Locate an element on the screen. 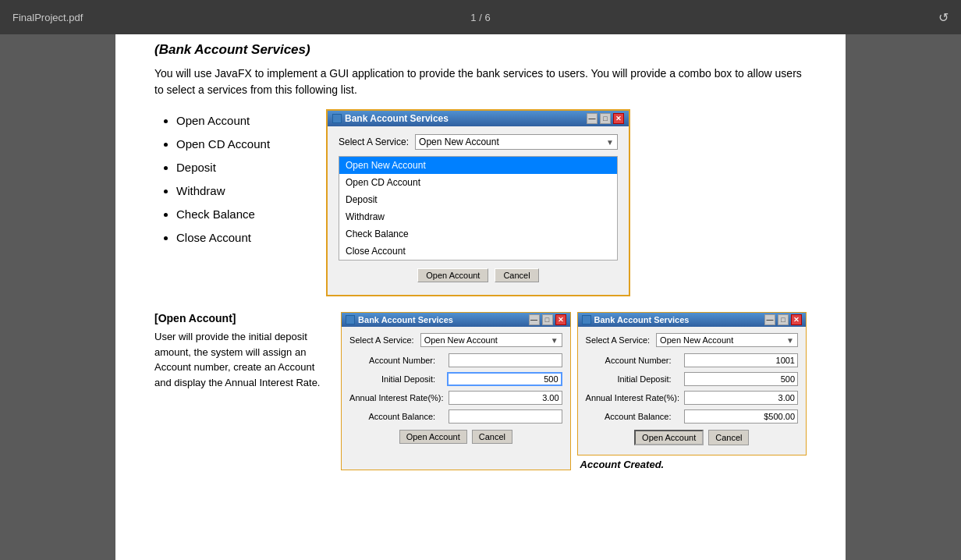  window-services-dropdown: Bank Account Services — □ ✕ Select A Ser… is located at coordinates (478, 203).